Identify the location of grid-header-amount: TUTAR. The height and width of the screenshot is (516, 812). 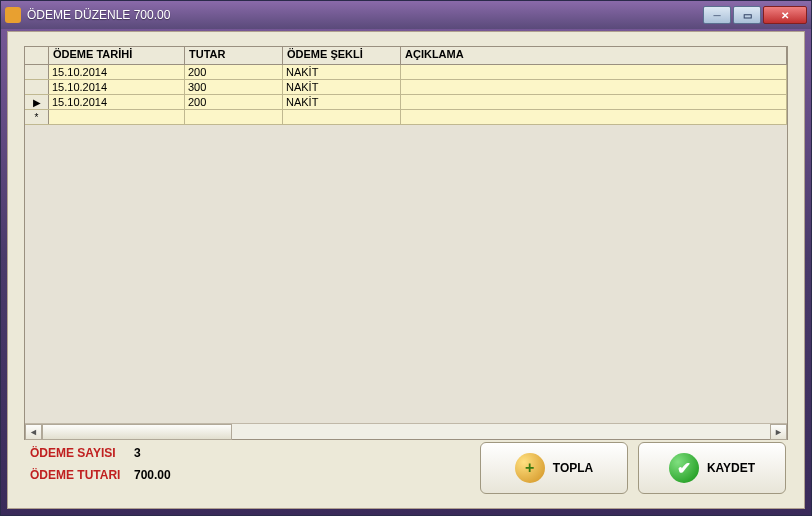
(234, 56).